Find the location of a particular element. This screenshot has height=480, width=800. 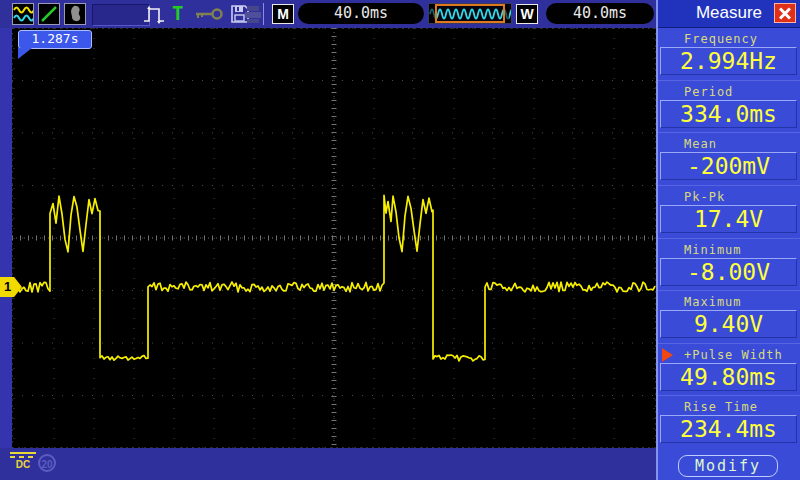

pulse-trigger-icon is located at coordinates (155, 14).